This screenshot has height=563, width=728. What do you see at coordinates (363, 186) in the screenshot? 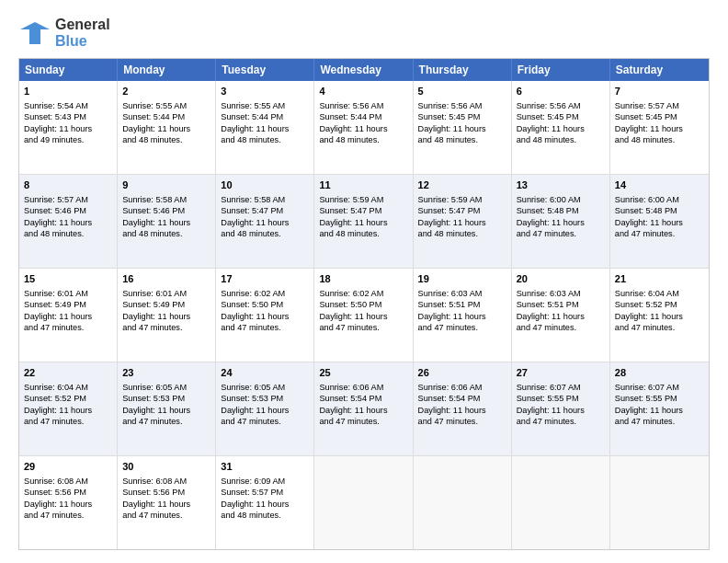
I see `day-number: 11` at bounding box center [363, 186].